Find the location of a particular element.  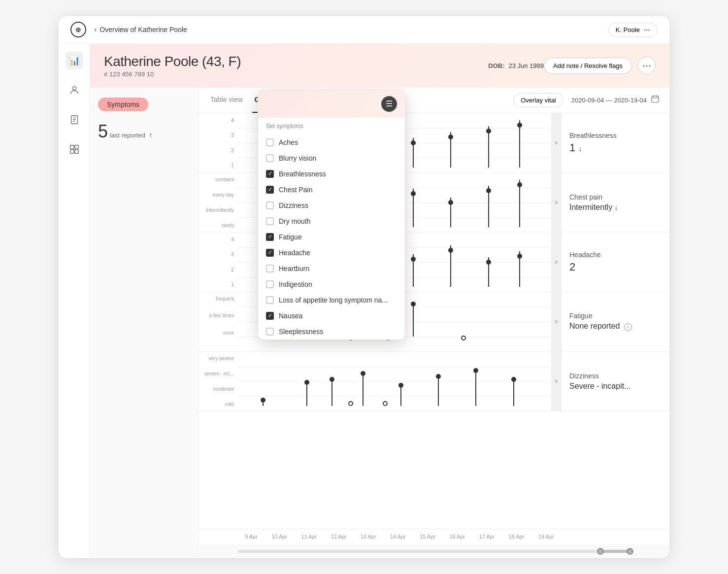

chart-row-labels-2: constant every day intermittently rarely is located at coordinates (218, 203).